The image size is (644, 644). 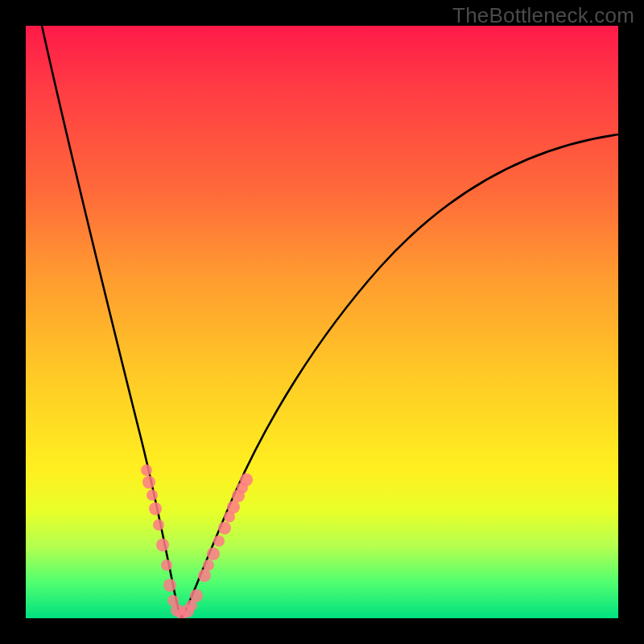 What do you see at coordinates (543, 16) in the screenshot?
I see `watermark-text: TheBottleneck.com` at bounding box center [543, 16].